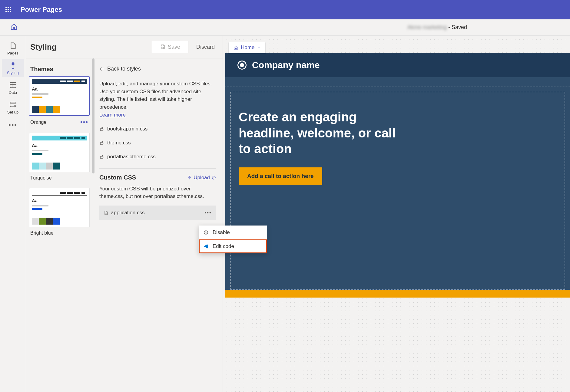 This screenshot has height=392, width=570. What do you see at coordinates (41, 10) in the screenshot?
I see `app-title: Power Pages` at bounding box center [41, 10].